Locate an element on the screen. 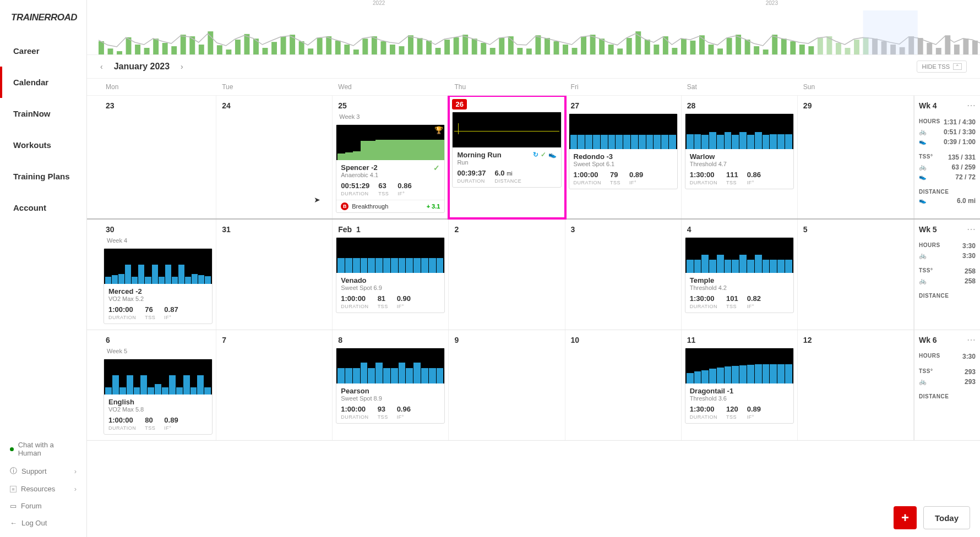 This screenshot has height=537, width=980. day-number: 2 is located at coordinates (507, 229).